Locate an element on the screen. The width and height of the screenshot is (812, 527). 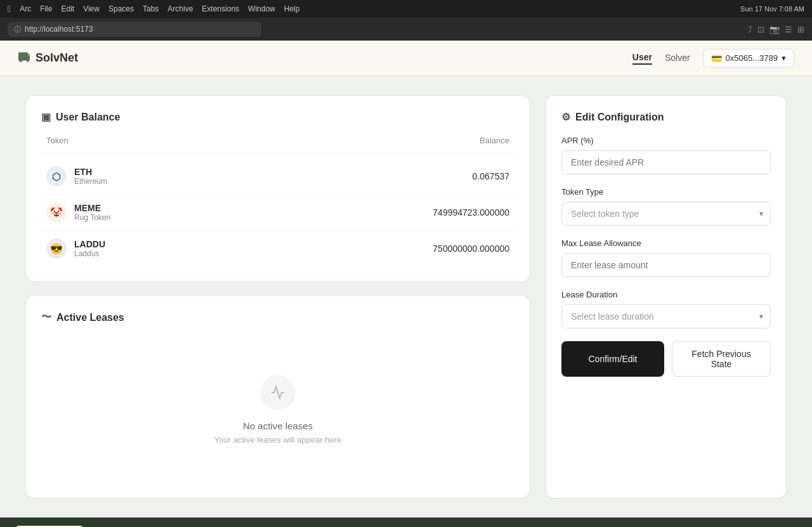
nav-right: User Solver 💳 0x5065...3789 ▾ is located at coordinates (713, 58).